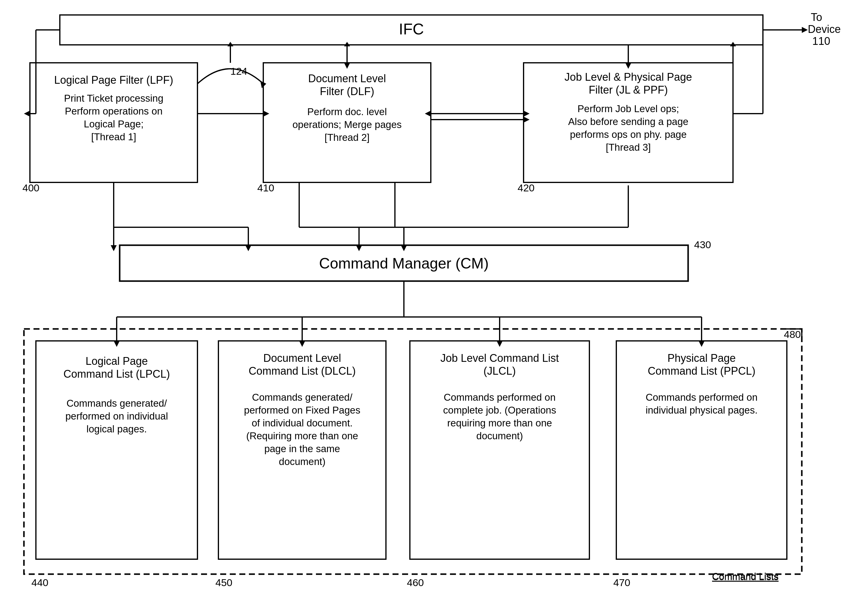  What do you see at coordinates (302, 449) in the screenshot?
I see `svg-text: page in the same` at bounding box center [302, 449].